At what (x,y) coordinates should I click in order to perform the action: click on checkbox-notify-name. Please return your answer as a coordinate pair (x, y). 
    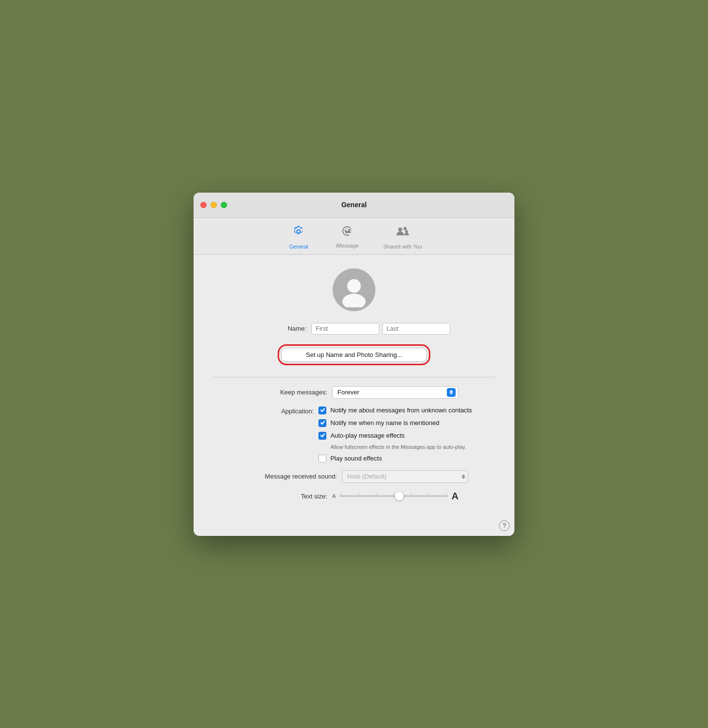
    Looking at the image, I should click on (322, 423).